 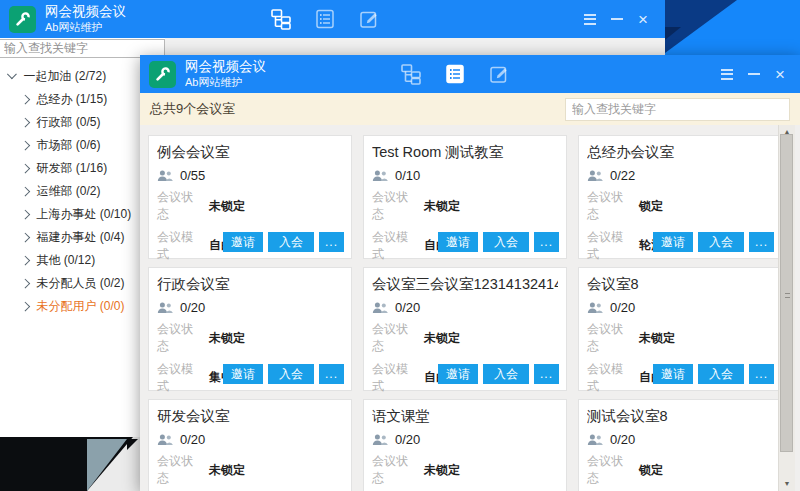 I want to click on tree-item-label: 行政部 (0/5), so click(x=69, y=122).